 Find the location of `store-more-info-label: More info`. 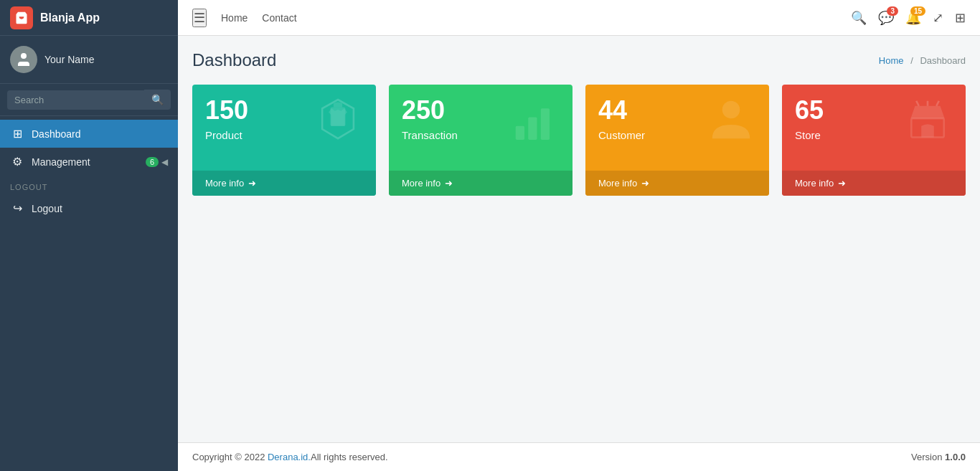

store-more-info-label: More info is located at coordinates (814, 184).